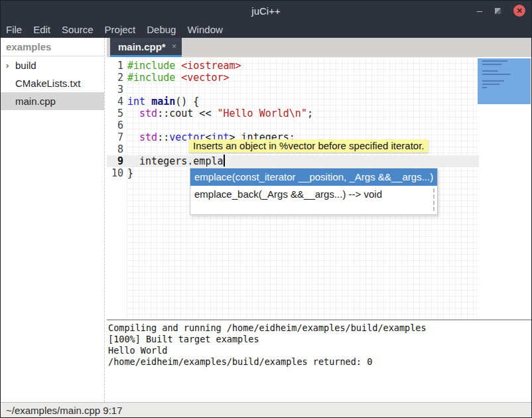 This screenshot has height=418, width=532. What do you see at coordinates (314, 191) in the screenshot?
I see `autocomplete-popup: emplace(const_iterator __position, _Args…` at bounding box center [314, 191].